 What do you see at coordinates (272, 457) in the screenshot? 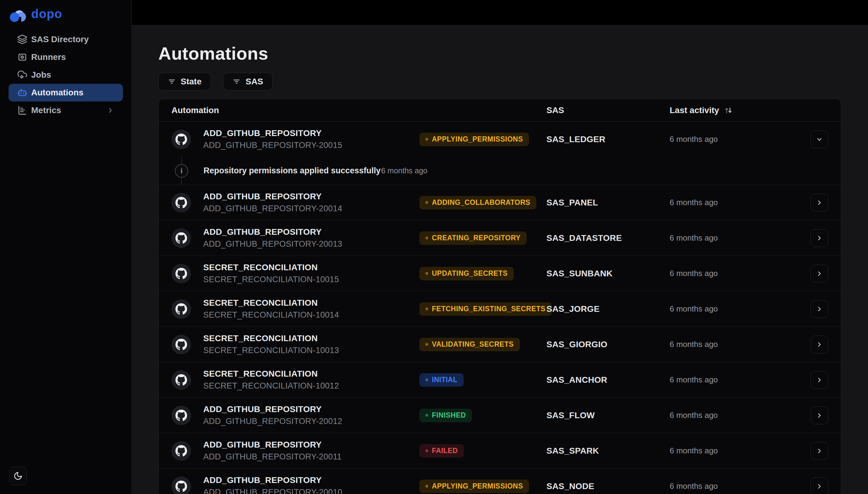
I see `automation-id: ADD_GITHUB_REPOSITORY-20011` at bounding box center [272, 457].